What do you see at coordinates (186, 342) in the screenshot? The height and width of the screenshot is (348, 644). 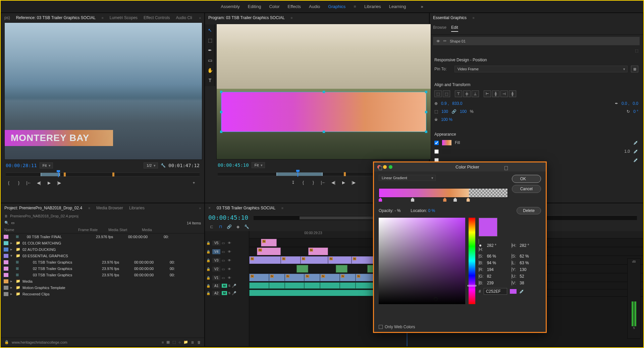 I see `new-bin-icon: 📁` at bounding box center [186, 342].